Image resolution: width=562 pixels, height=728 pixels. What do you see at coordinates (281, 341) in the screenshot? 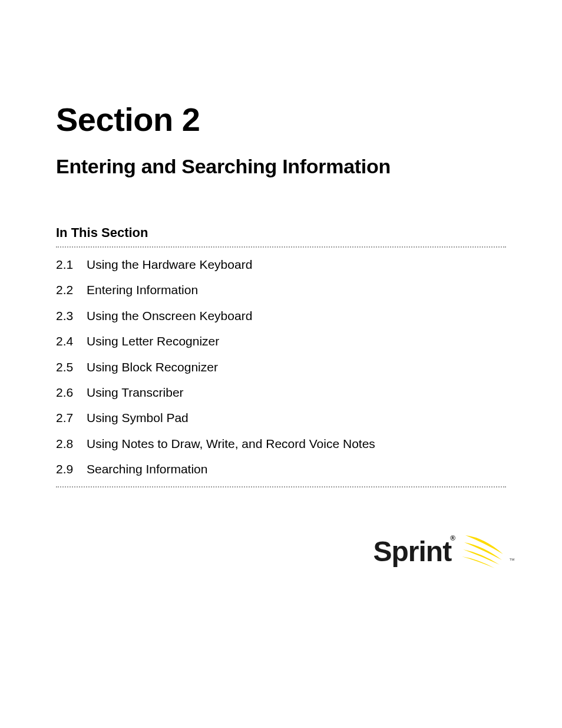
I see `toc-item: 2.4 Using Letter Recognizer` at bounding box center [281, 341].